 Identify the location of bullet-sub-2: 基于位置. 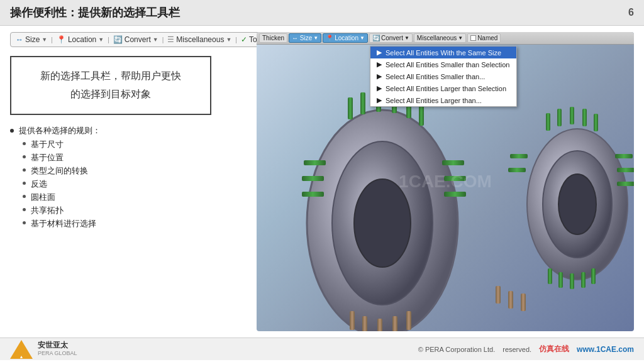
(136, 158).